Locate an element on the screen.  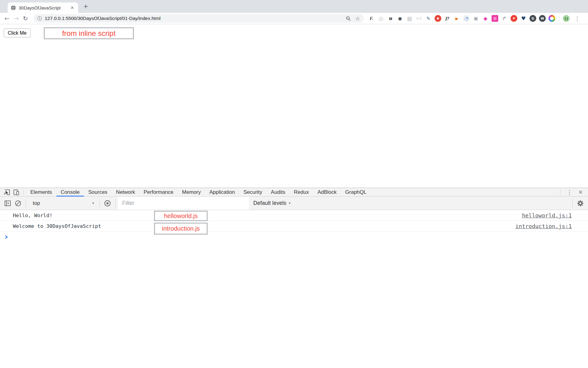
reload-icon: ↻ is located at coordinates (25, 18).